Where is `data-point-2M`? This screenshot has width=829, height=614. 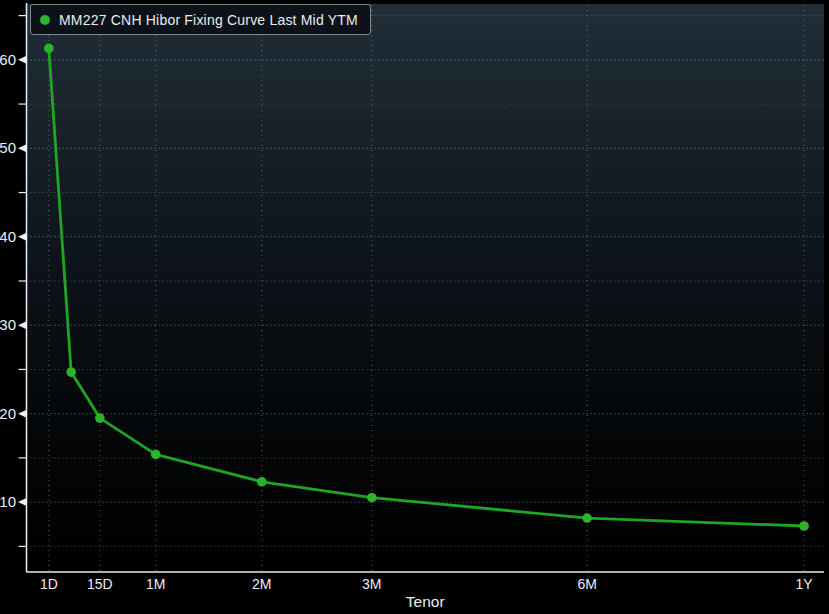
data-point-2M is located at coordinates (262, 482).